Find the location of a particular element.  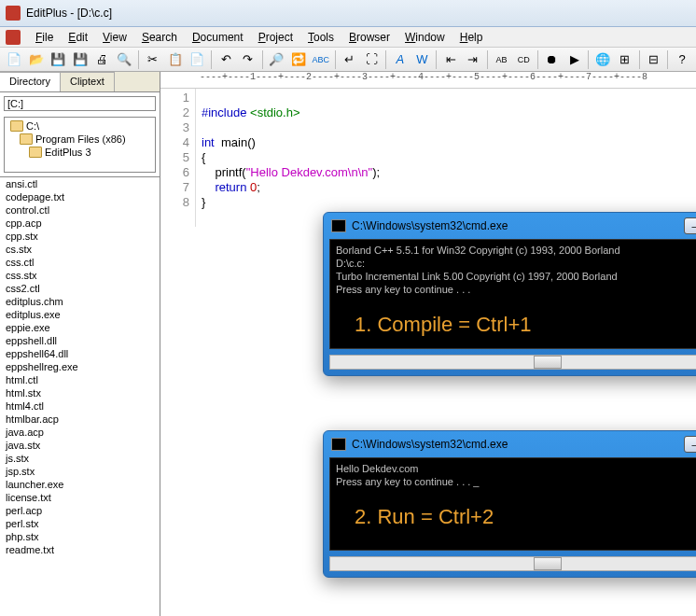

menu-edit: Edit is located at coordinates (78, 37).